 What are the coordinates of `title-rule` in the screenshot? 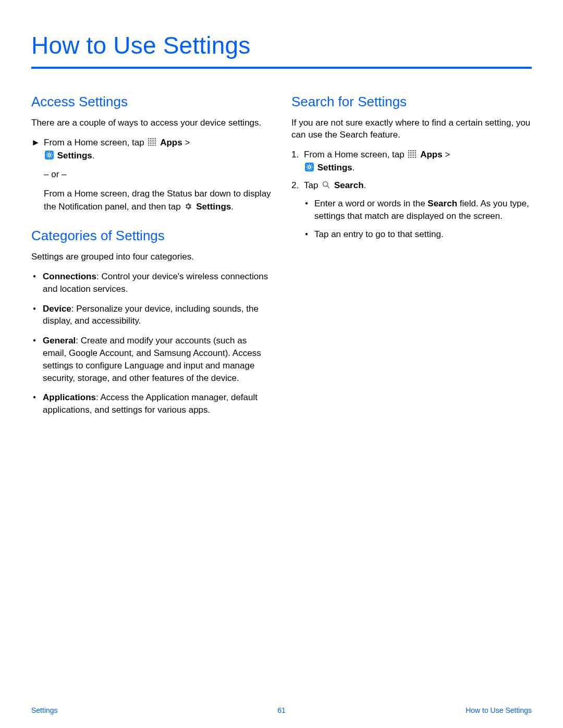 It's located at (282, 68).